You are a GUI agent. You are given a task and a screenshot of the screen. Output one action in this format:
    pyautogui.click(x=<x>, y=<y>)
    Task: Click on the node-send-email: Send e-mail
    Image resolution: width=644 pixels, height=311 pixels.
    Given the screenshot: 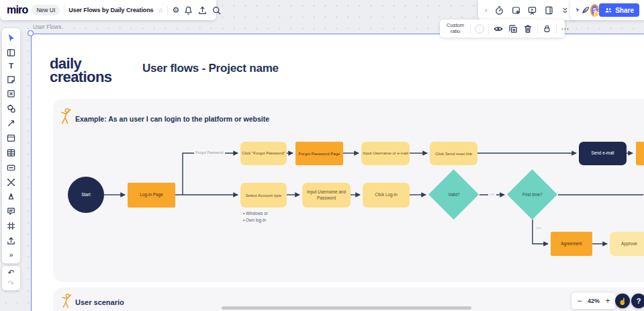 What is the action you would take?
    pyautogui.click(x=603, y=153)
    